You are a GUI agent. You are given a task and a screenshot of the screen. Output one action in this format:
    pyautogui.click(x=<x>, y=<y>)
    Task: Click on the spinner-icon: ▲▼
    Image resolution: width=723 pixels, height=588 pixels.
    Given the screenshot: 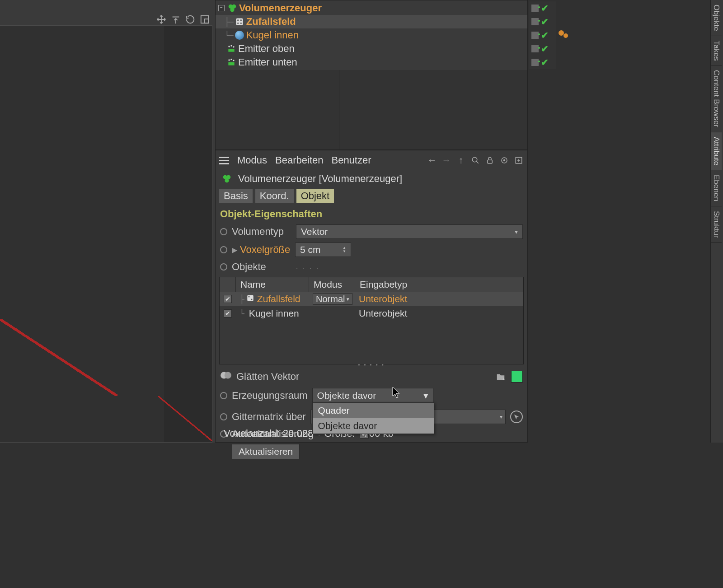 What is the action you would take?
    pyautogui.click(x=344, y=250)
    